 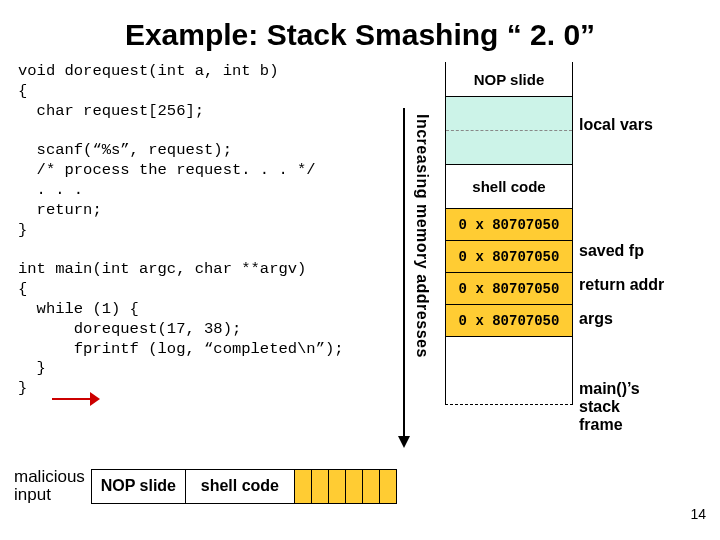 I want to click on malicious-input-row: malicious input NOP slide shell code, so click(x=206, y=486).